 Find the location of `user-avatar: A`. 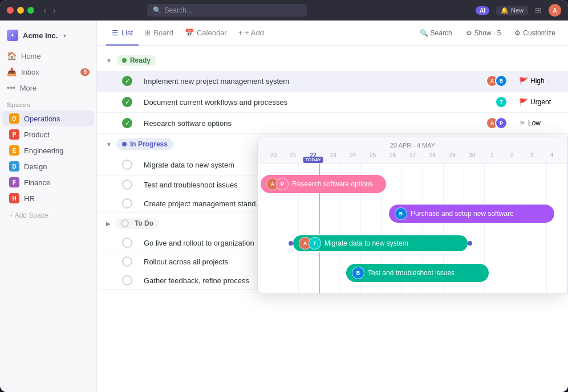

user-avatar: A is located at coordinates (555, 10).